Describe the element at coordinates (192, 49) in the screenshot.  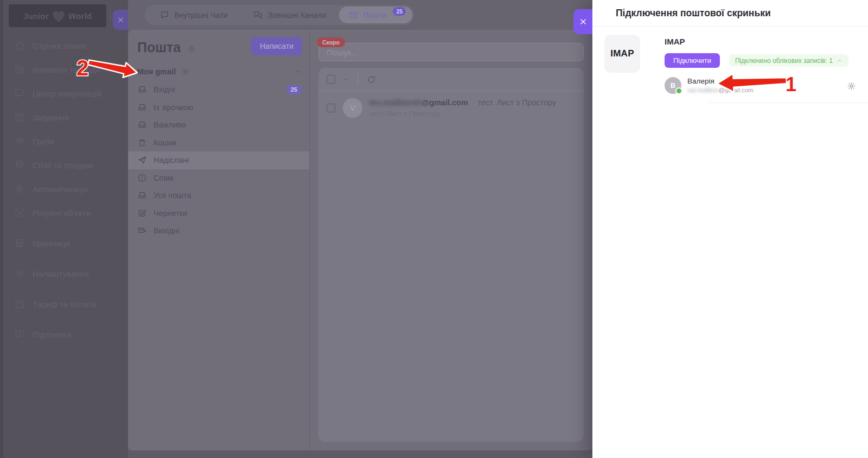
I see `mail-settings-gear-icon` at that location.